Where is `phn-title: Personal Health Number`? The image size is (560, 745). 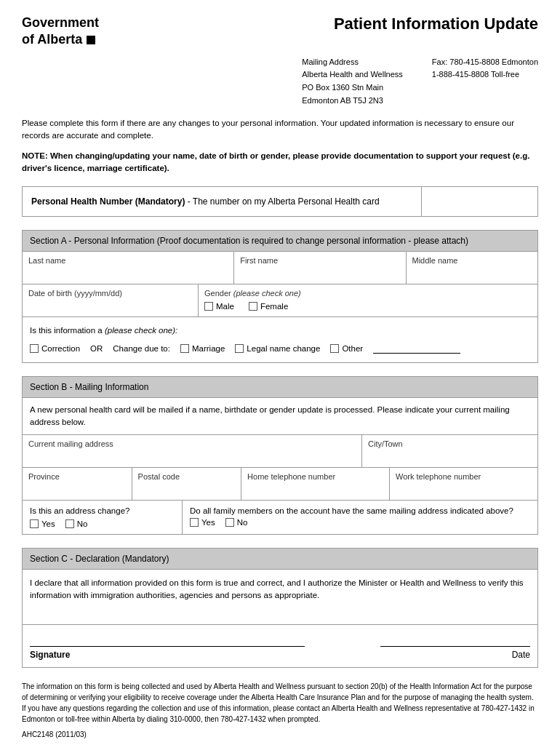
phn-title: Personal Health Number is located at coordinates (81, 202).